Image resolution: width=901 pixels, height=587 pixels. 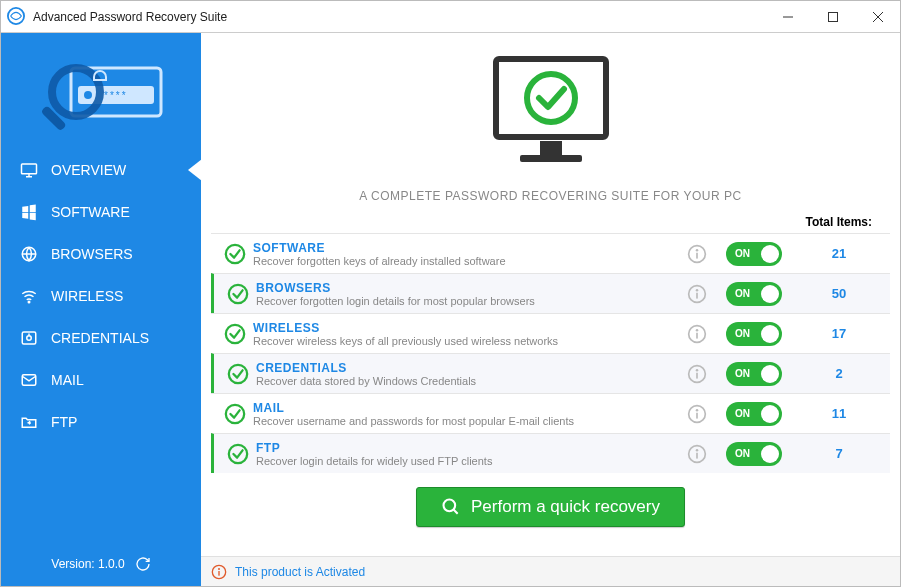 What do you see at coordinates (29, 380) in the screenshot?
I see `mail-icon` at bounding box center [29, 380].